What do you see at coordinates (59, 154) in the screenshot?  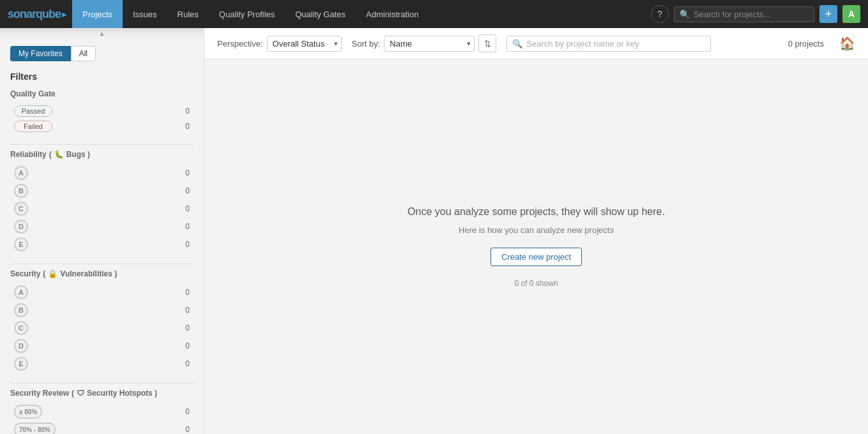 I see `bug-icon2: 🐛` at bounding box center [59, 154].